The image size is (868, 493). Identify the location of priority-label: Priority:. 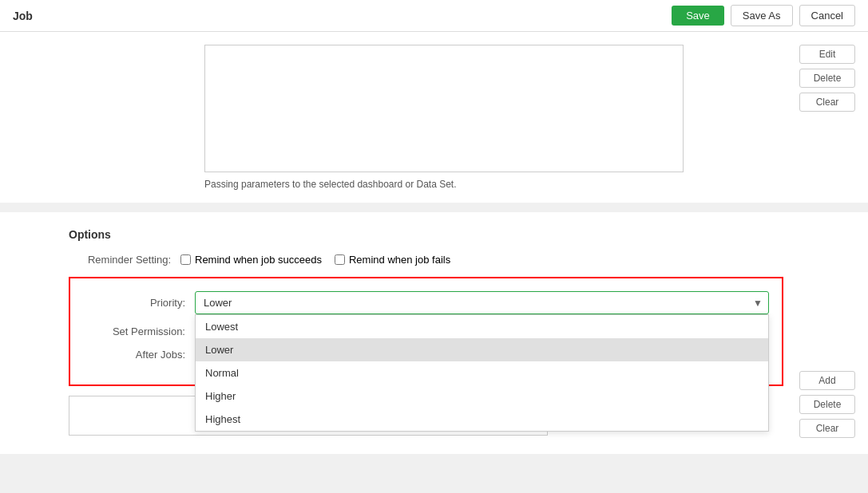
(139, 303).